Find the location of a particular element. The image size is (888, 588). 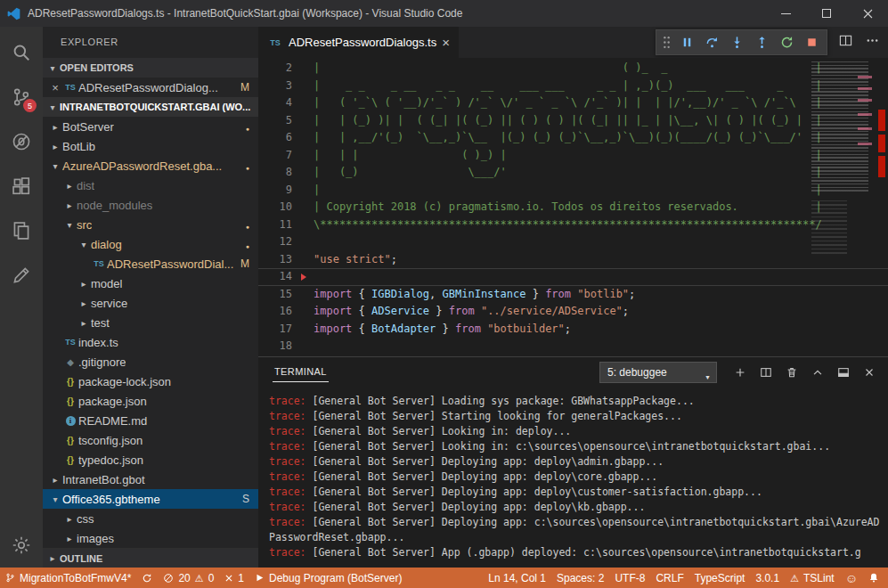

code-line: 4| ( '_`\ ( '__)/'_` ) /'_` \/' _ ` _ `\… is located at coordinates (574, 103).